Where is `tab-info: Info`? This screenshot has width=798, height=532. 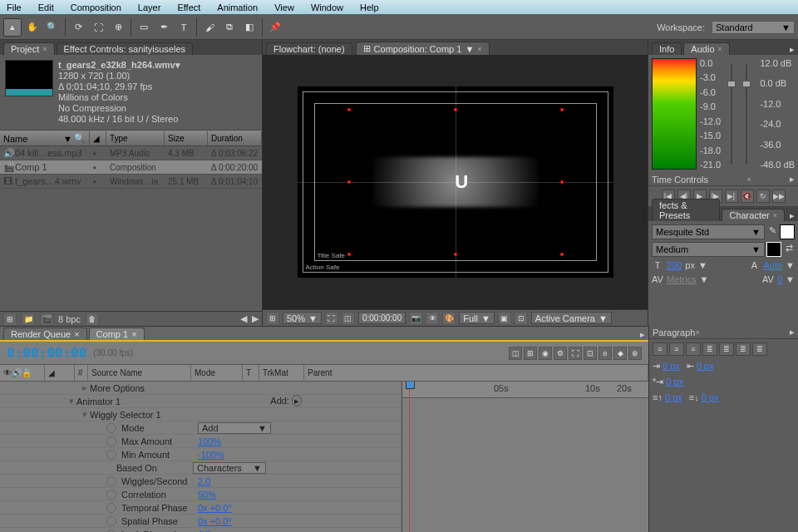 tab-info: Info is located at coordinates (667, 48).